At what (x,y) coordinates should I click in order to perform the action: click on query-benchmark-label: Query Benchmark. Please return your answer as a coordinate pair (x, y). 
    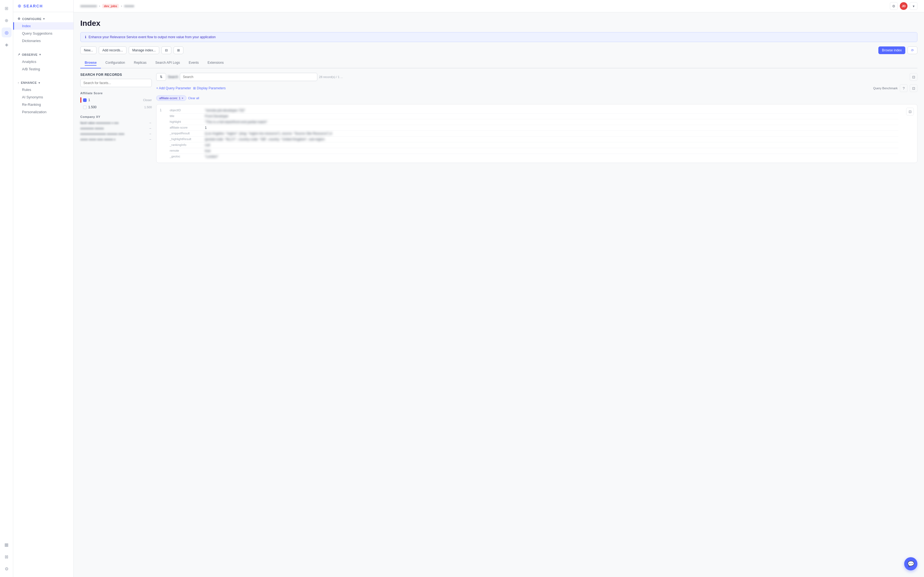
    Looking at the image, I should click on (885, 88).